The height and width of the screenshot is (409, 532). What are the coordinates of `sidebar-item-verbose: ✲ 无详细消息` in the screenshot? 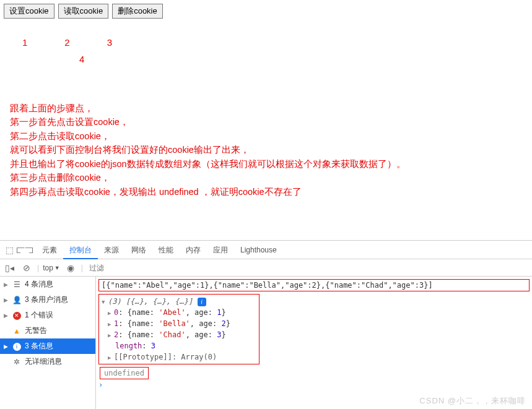 It's located at (48, 361).